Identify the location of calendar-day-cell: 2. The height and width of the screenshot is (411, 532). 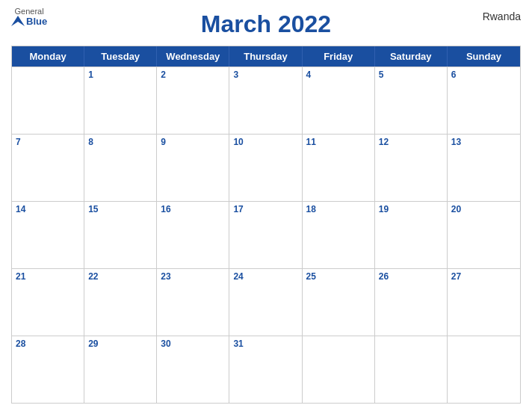
(193, 100).